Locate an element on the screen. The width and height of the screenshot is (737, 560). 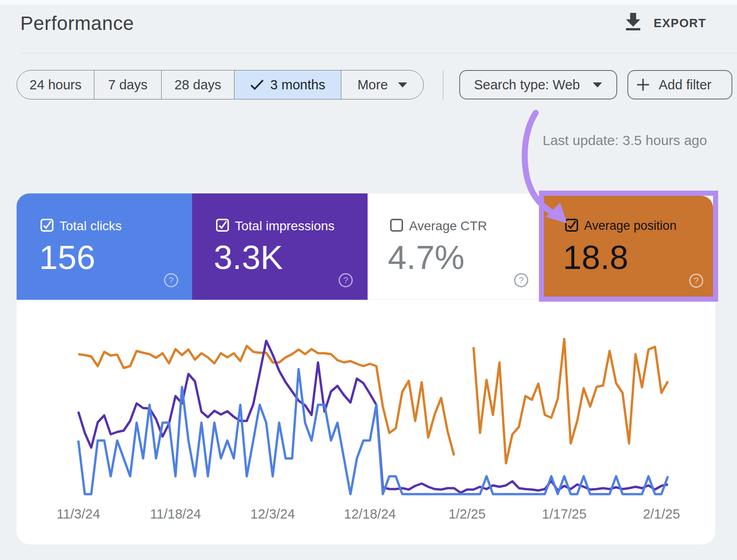
svg-text: 1/17/25 is located at coordinates (565, 514).